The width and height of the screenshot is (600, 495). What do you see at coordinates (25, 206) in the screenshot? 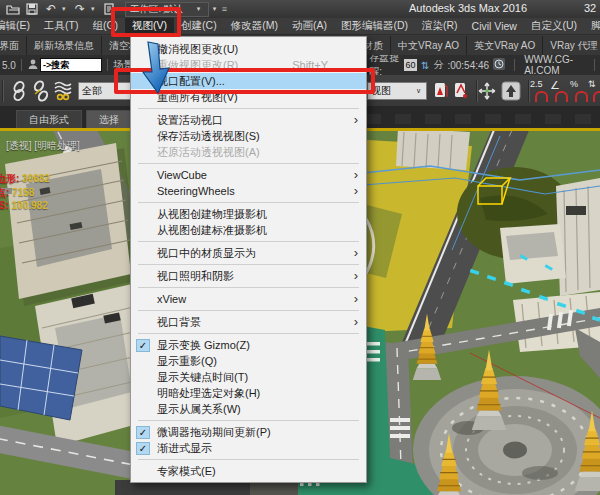
I see `viewport-stat-line: FPS: 100.982` at bounding box center [25, 206].